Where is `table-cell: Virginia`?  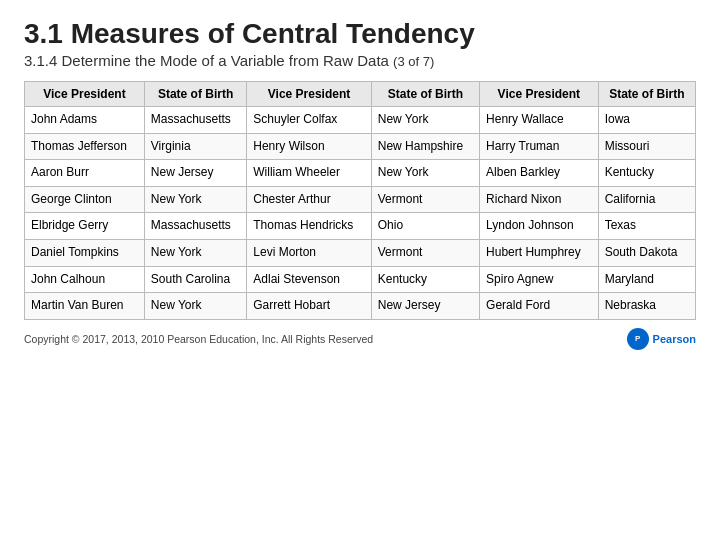
table-cell: Virginia is located at coordinates (195, 146).